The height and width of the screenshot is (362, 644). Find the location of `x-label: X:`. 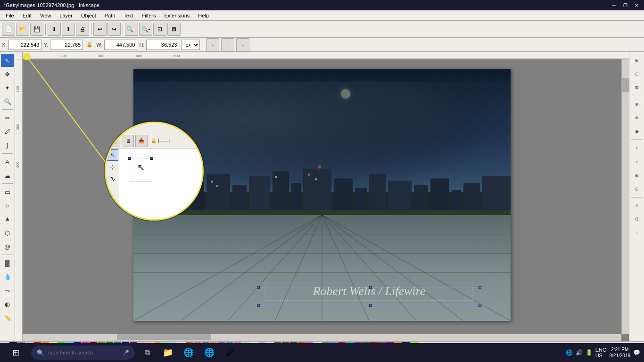

x-label: X: is located at coordinates (4, 45).